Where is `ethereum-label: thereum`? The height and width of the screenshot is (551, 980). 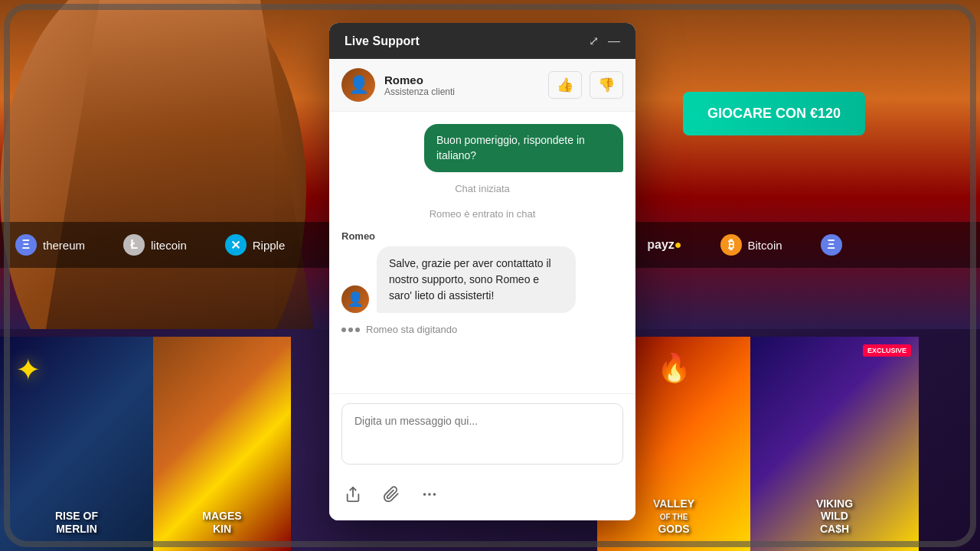 ethereum-label: thereum is located at coordinates (64, 245).